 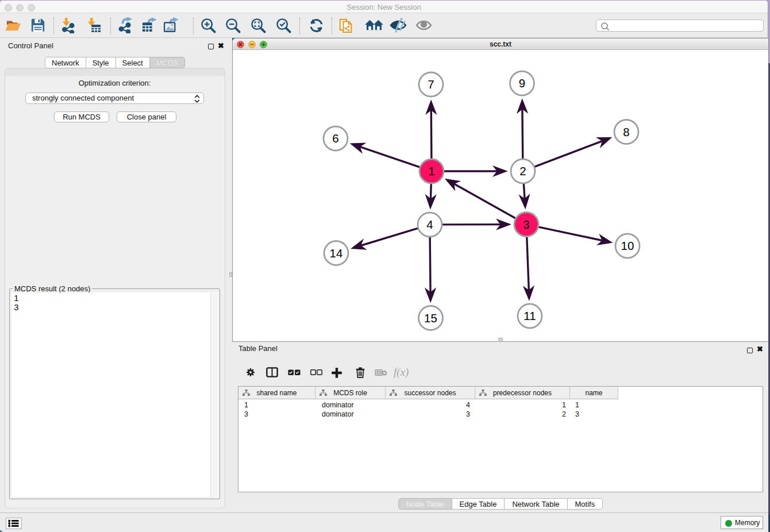 I want to click on svg-text: 14, so click(x=337, y=253).